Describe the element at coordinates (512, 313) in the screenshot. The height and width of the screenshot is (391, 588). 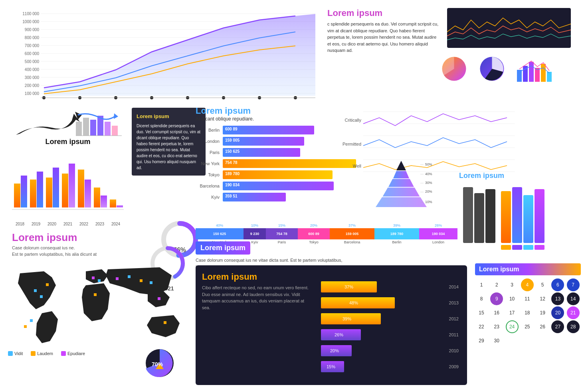
I see `cal-day-17: 17` at that location.